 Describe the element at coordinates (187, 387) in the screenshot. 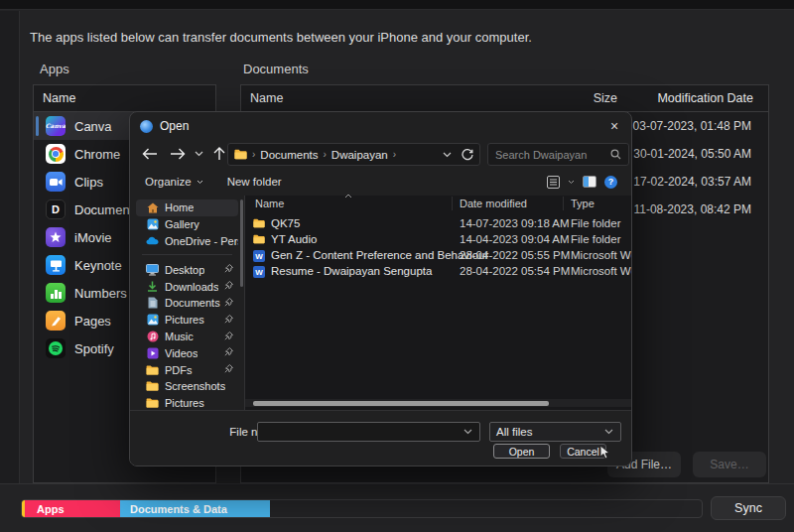

I see `sidebar-item-screenshots: Screenshots` at that location.